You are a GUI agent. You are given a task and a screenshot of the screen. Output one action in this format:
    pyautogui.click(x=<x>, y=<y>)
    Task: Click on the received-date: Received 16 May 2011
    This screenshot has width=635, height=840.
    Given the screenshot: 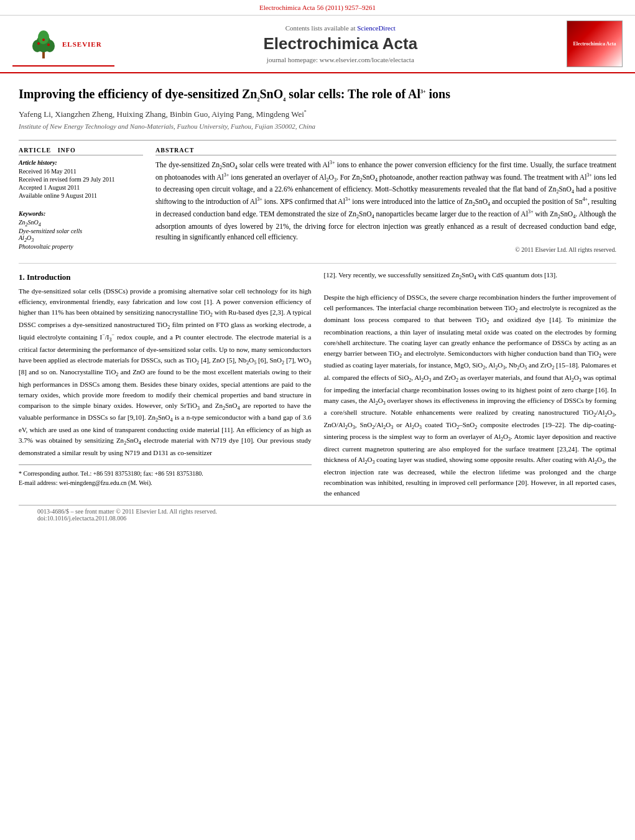 What is the action you would take?
    pyautogui.click(x=81, y=172)
    